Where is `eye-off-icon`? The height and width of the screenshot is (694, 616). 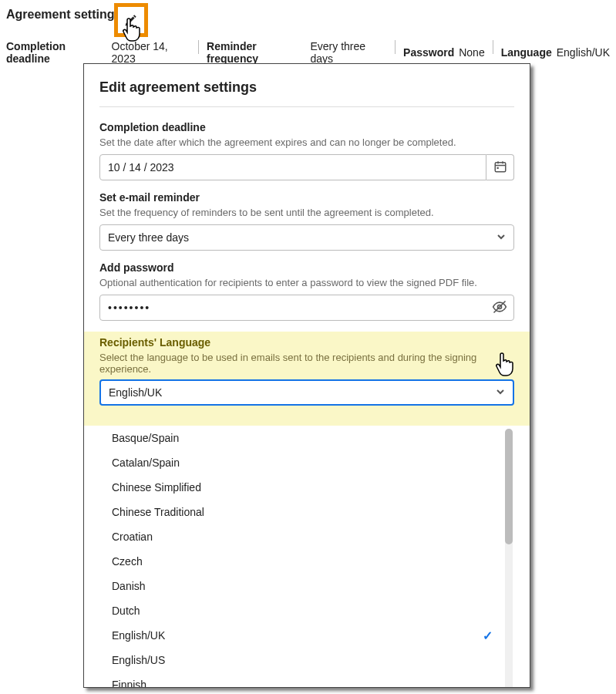 eye-off-icon is located at coordinates (500, 308).